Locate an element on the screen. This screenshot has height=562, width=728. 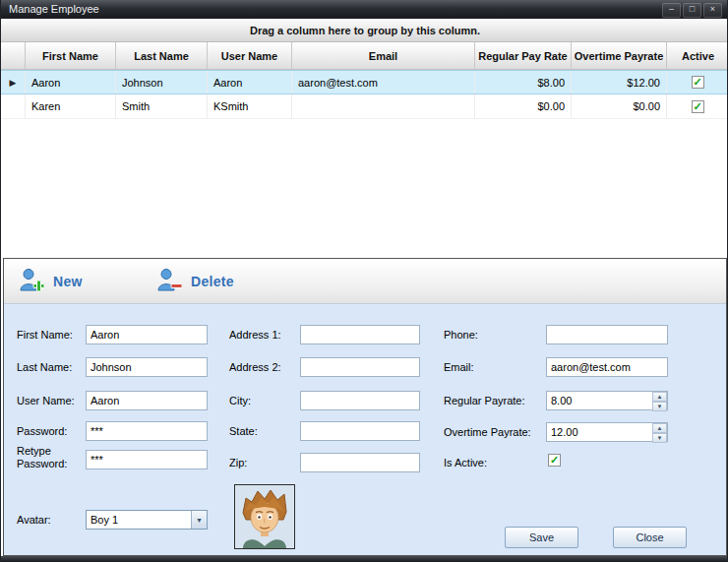
row-indicator-cell is located at coordinates (14, 106).